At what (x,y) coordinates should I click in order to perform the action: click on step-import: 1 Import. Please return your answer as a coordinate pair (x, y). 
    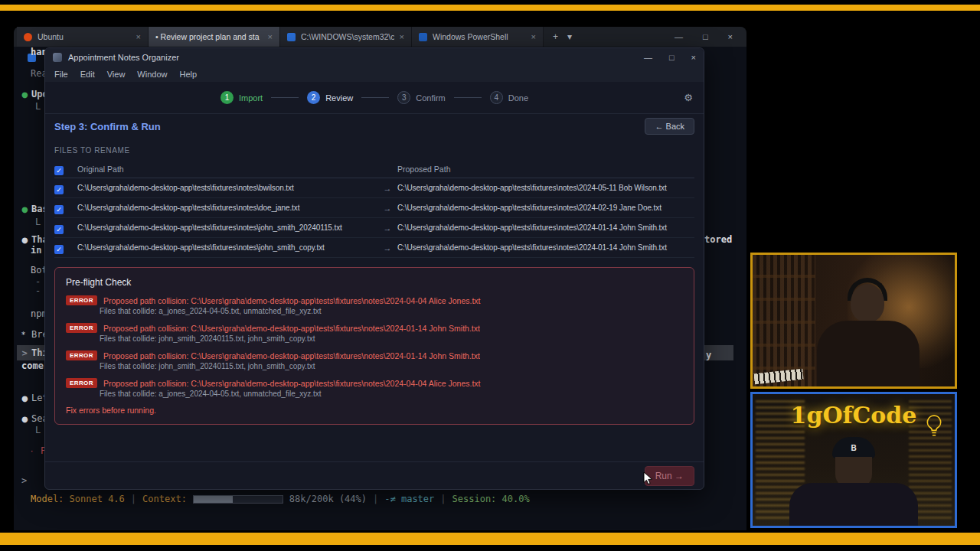
    Looking at the image, I should click on (242, 98).